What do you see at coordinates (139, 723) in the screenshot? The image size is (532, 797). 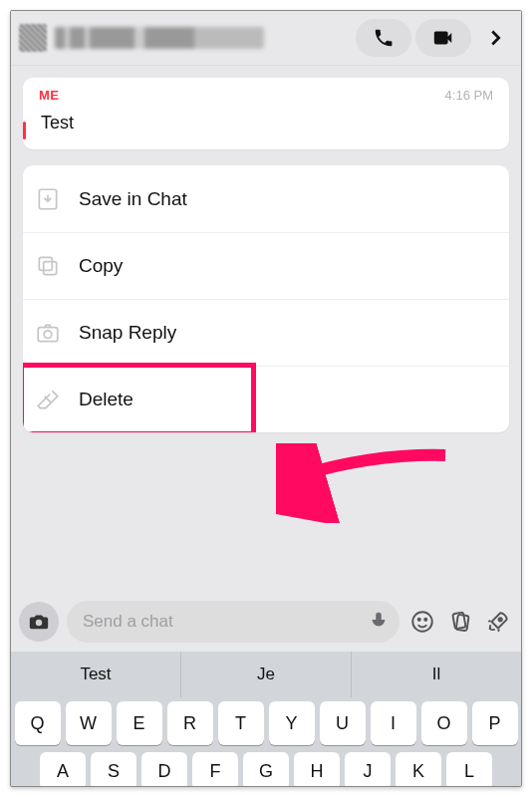 I see `key: E` at bounding box center [139, 723].